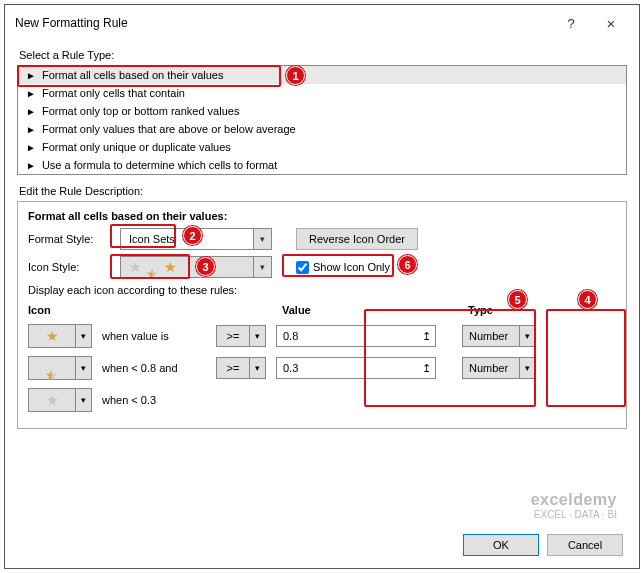  I want to click on select-rule-type-label: Select a Rule Type:, so click(329, 55).